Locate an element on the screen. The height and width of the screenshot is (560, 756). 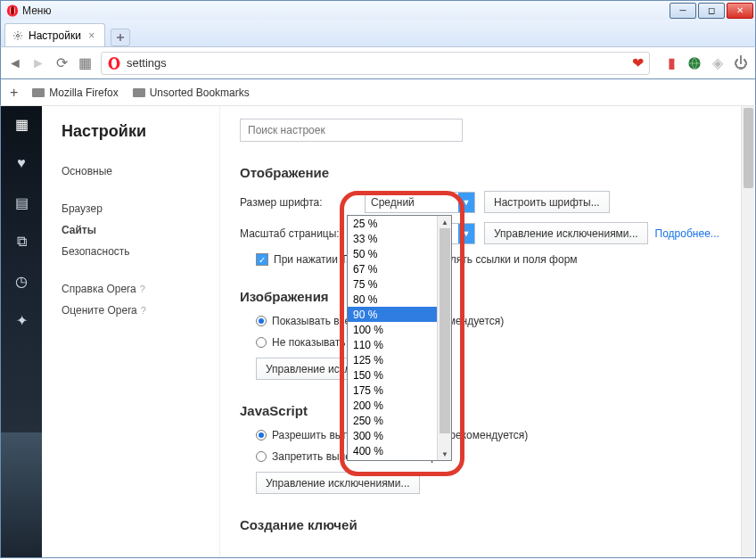
scroll-thumb is located at coordinates (445, 331).